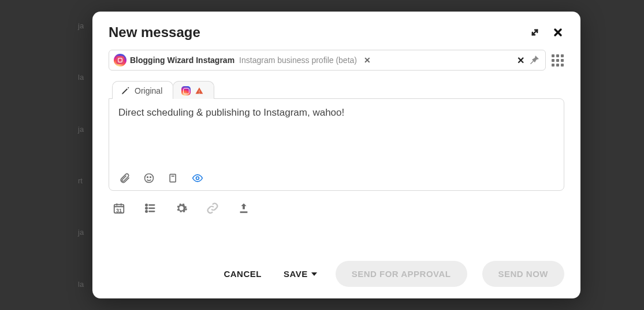 The height and width of the screenshot is (310, 644). I want to click on expand-icon, so click(535, 32).